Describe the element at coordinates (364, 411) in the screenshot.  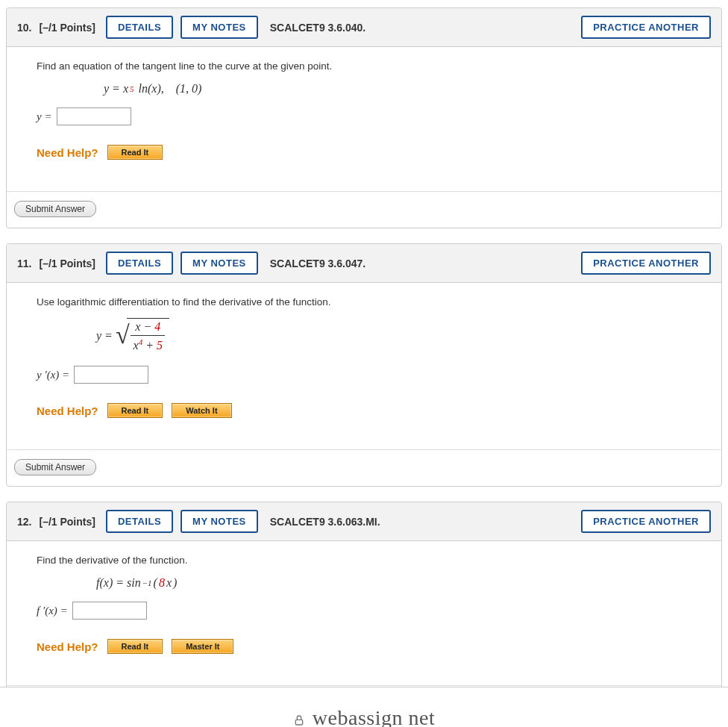
I see `help-row: Need Help? Read It Watch It` at that location.